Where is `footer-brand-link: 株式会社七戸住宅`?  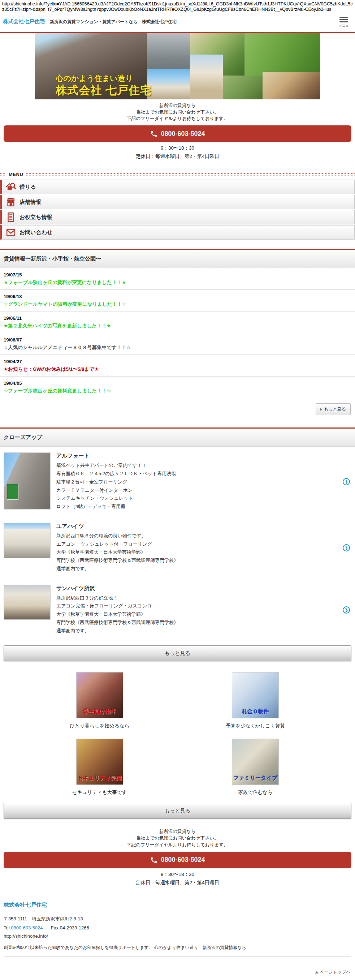 footer-brand-link: 株式会社七戸住宅 is located at coordinates (25, 905).